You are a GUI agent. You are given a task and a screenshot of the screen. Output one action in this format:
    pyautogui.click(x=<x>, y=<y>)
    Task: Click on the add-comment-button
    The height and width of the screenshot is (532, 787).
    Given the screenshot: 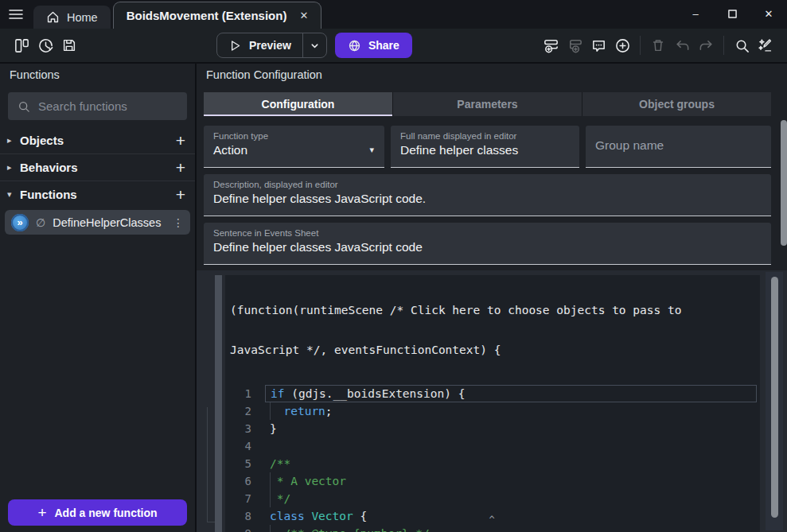 What is the action you would take?
    pyautogui.click(x=598, y=45)
    